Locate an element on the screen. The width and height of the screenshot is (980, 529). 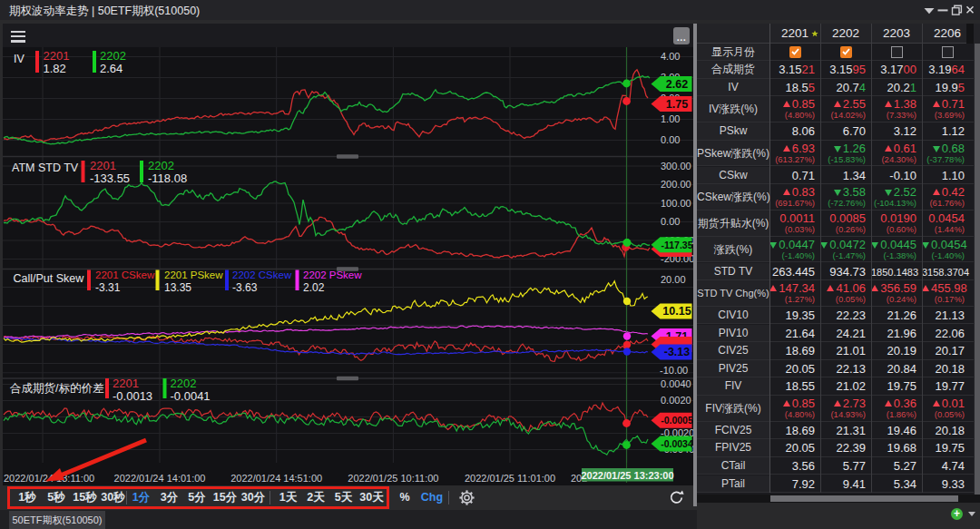
svg-text: 2022/01/24 13:11:00 is located at coordinates (49, 478).